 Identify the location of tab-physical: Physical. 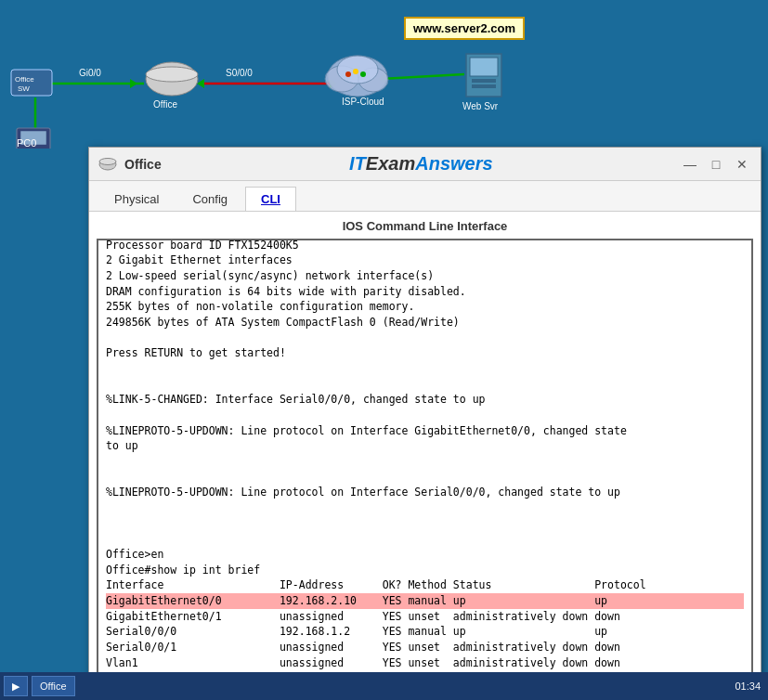
(137, 199).